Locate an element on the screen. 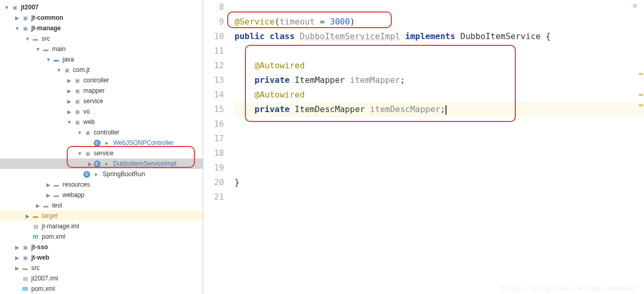  gutter-line: 21 is located at coordinates (214, 197).